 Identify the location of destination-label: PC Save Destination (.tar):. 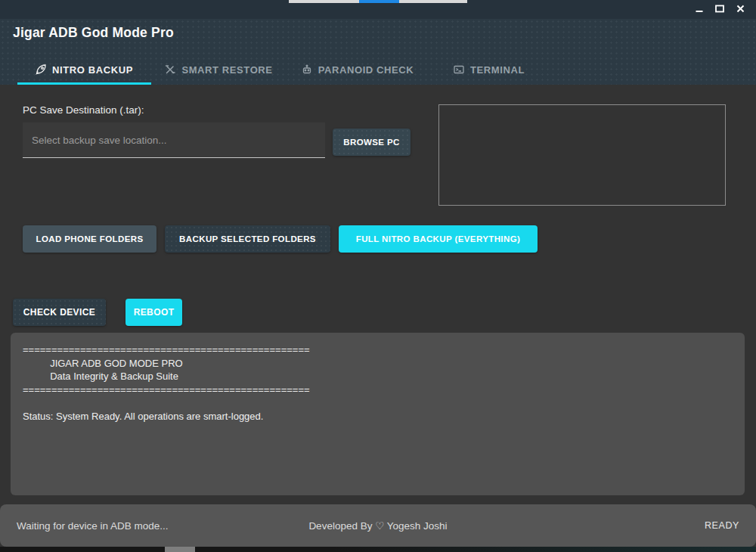
(83, 110).